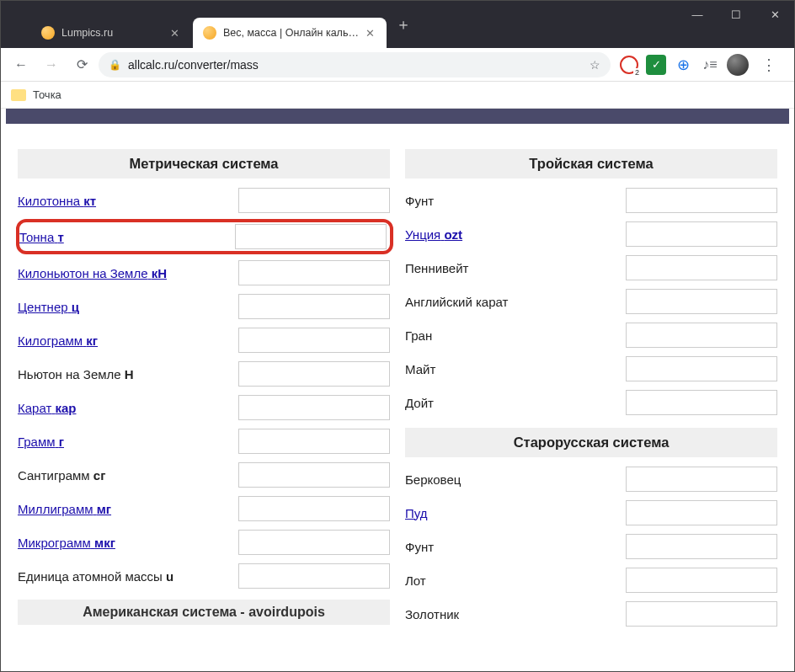  I want to click on unit-row: Миллиграмм мг, so click(204, 509).